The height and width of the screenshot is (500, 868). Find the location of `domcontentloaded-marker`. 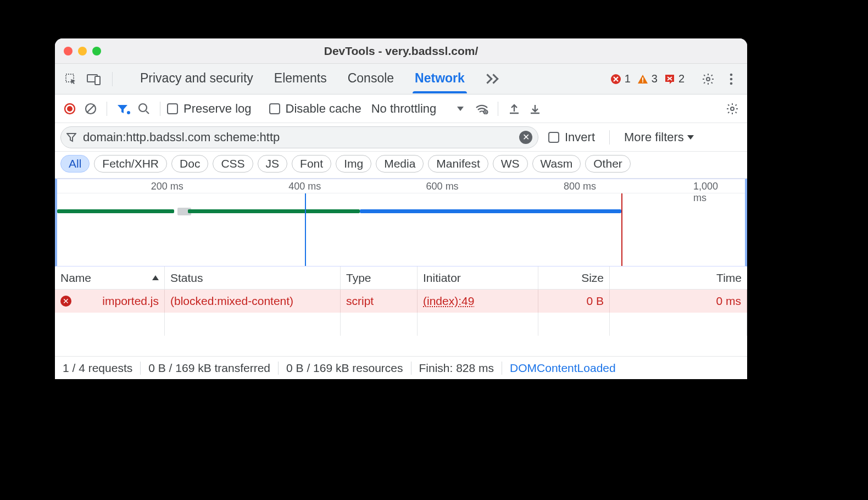

domcontentloaded-marker is located at coordinates (305, 230).